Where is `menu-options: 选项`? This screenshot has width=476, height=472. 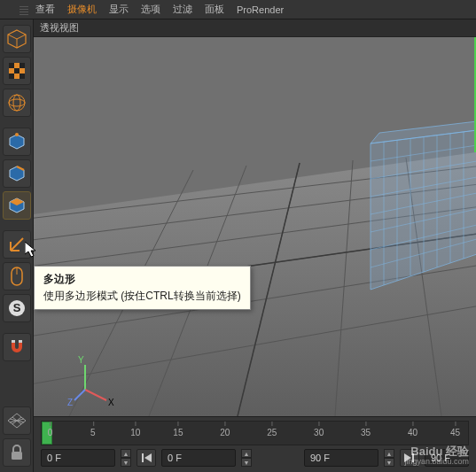 menu-options: 选项 is located at coordinates (151, 9).